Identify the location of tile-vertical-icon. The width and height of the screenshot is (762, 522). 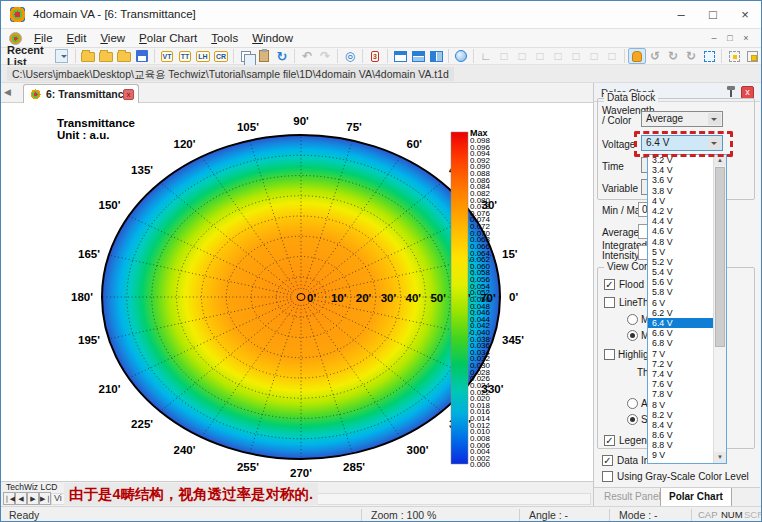
(436, 56).